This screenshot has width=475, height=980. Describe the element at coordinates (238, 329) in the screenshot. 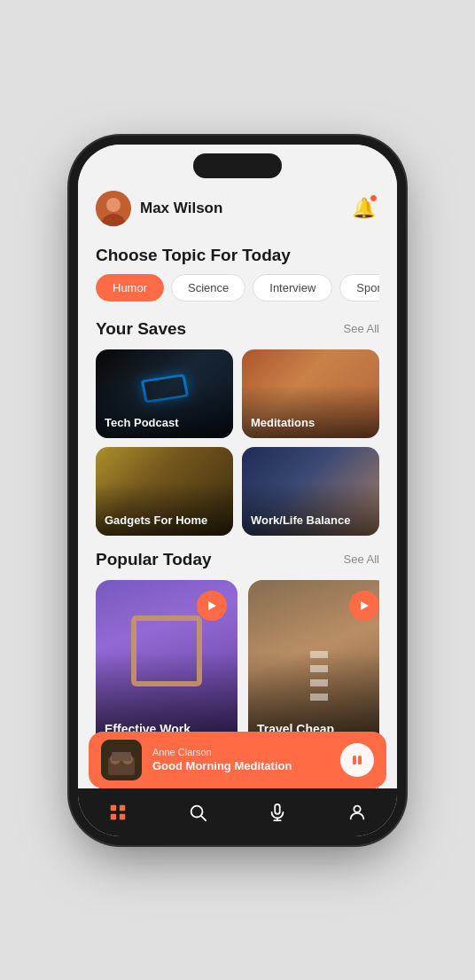

I see `saves-header: Your Saves See All` at that location.